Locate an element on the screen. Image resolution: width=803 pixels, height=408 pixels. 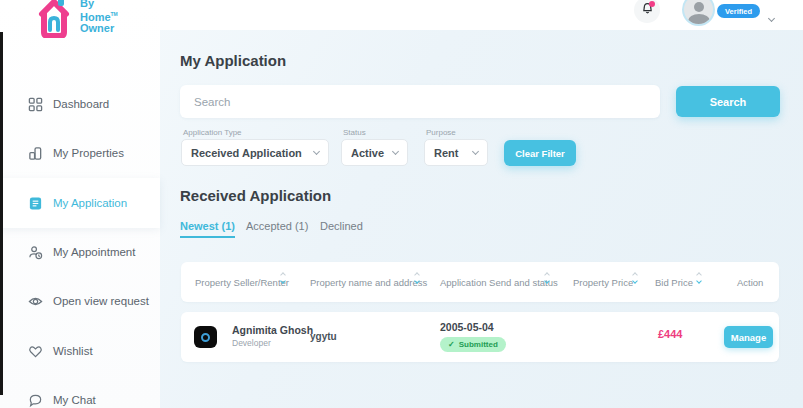
search-button: Search is located at coordinates (728, 102).